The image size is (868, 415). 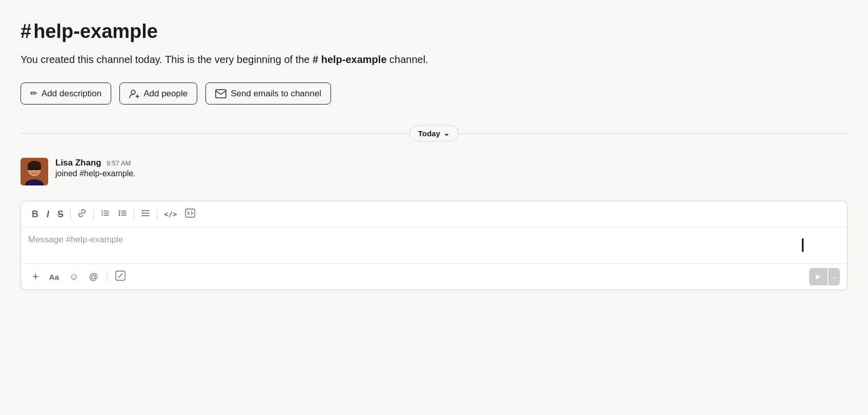 What do you see at coordinates (170, 214) in the screenshot?
I see `code-button: </>` at bounding box center [170, 214].